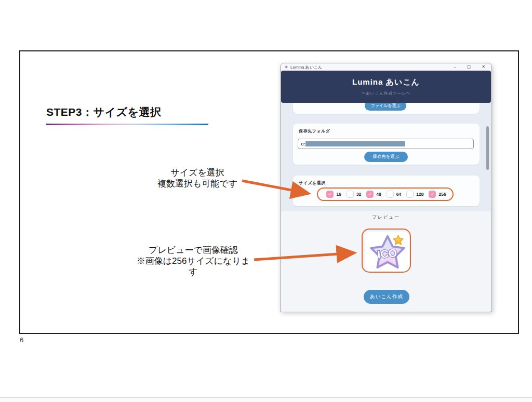 This screenshot has width=532, height=402. Describe the element at coordinates (286, 68) in the screenshot. I see `app-star-icon: ★` at that location.